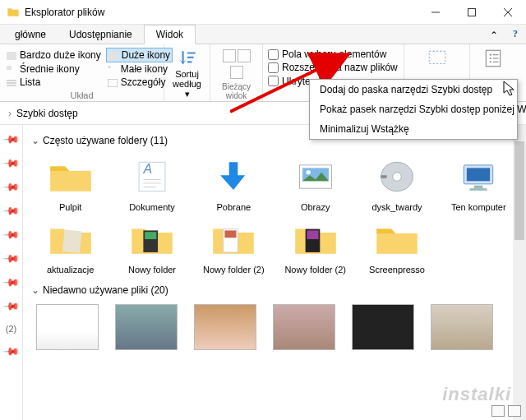 This screenshot has height=420, width=526. I want to click on maximize-button, so click(472, 12).